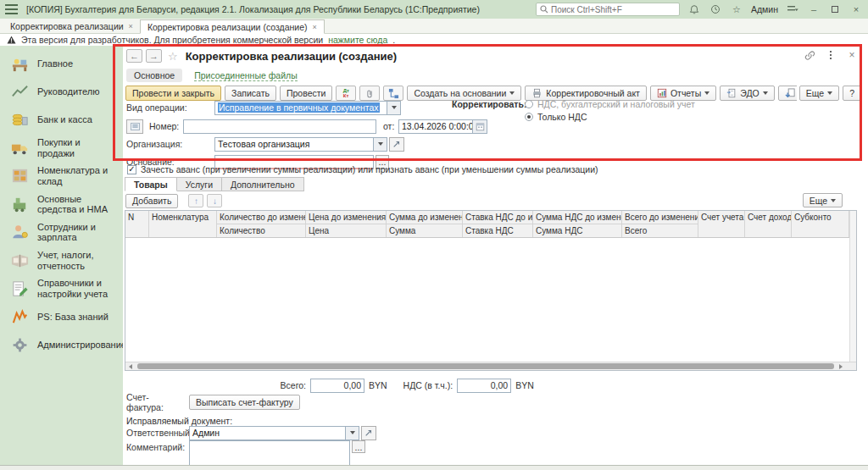 This screenshot has width=868, height=470. I want to click on get-link-icon, so click(810, 55).